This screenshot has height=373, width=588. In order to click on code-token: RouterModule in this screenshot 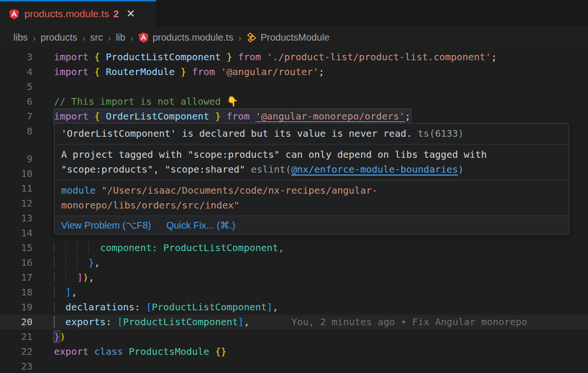, I will do `click(140, 72)`.